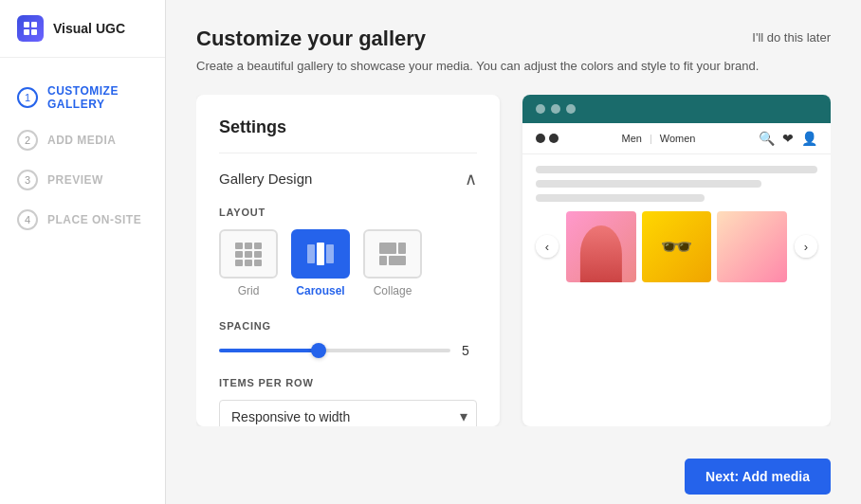 This screenshot has height=504, width=861. I want to click on footer: Next: Add media, so click(514, 475).